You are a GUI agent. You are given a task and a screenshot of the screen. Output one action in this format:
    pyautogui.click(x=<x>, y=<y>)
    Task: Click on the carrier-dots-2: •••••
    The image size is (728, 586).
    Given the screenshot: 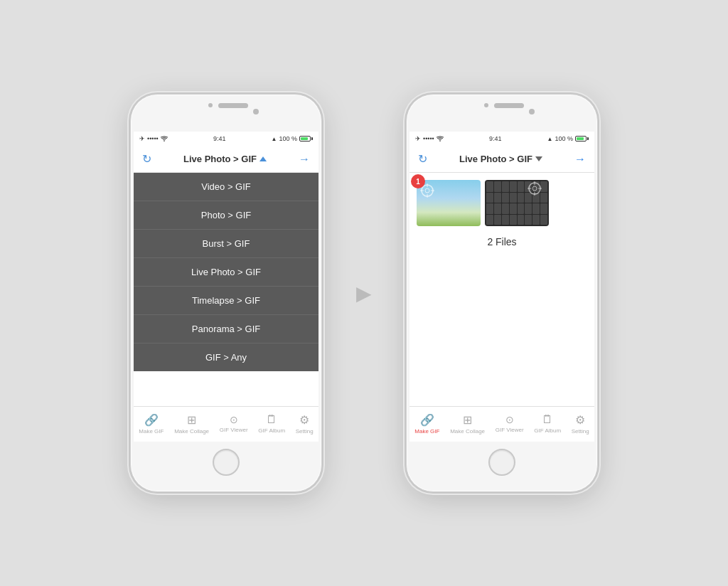 What is the action you would take?
    pyautogui.click(x=429, y=139)
    